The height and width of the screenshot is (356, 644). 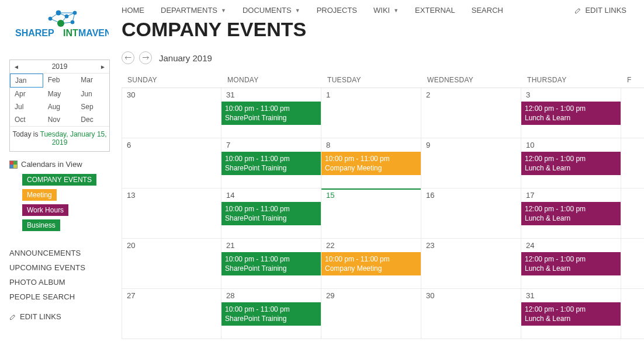 What do you see at coordinates (572, 113) in the screenshot?
I see `day-cell: 312:00 pm - 1:00 pmLunch & Learn` at bounding box center [572, 113].